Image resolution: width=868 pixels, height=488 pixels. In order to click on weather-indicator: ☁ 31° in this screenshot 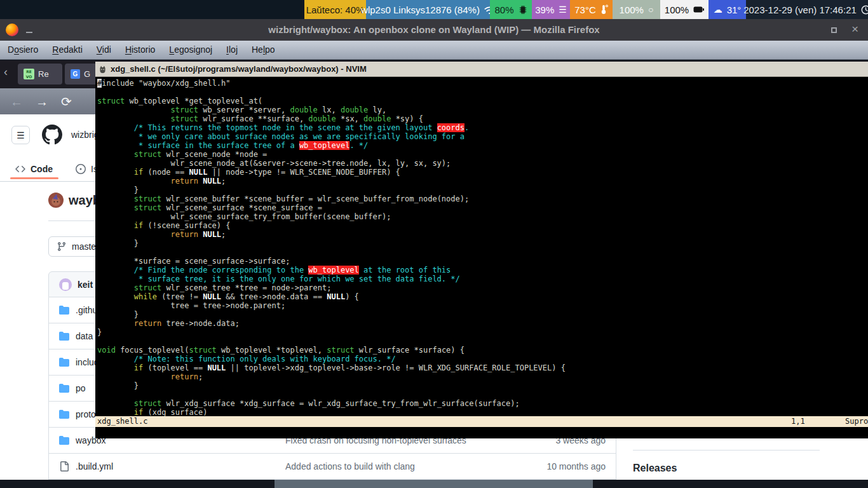, I will do `click(727, 10)`.